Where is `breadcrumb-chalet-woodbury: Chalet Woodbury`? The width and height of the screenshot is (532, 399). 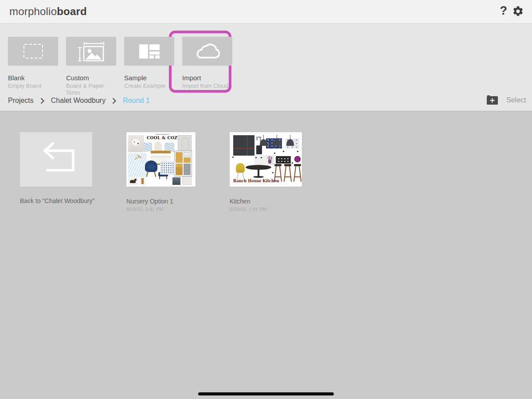
breadcrumb-chalet-woodbury: Chalet Woodbury is located at coordinates (78, 101).